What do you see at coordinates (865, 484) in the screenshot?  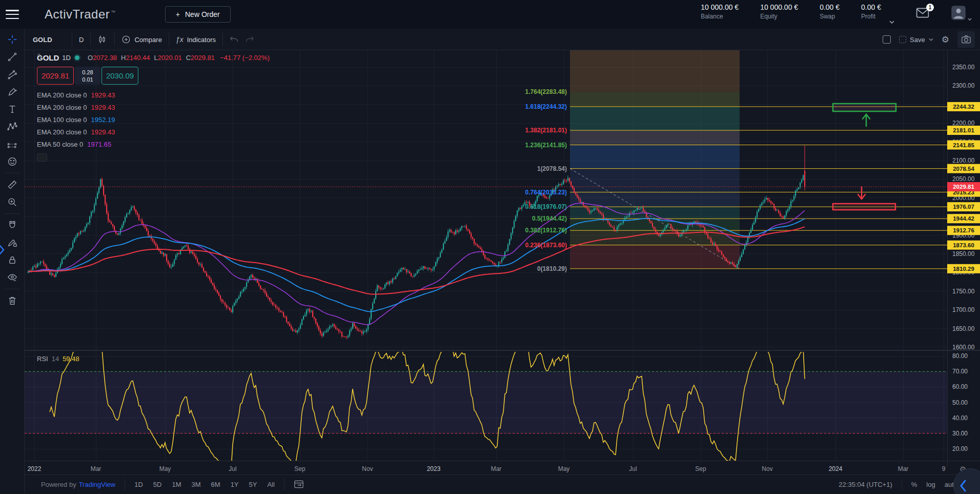 I see `clock: 22:35:04 (UTC+1)` at bounding box center [865, 484].